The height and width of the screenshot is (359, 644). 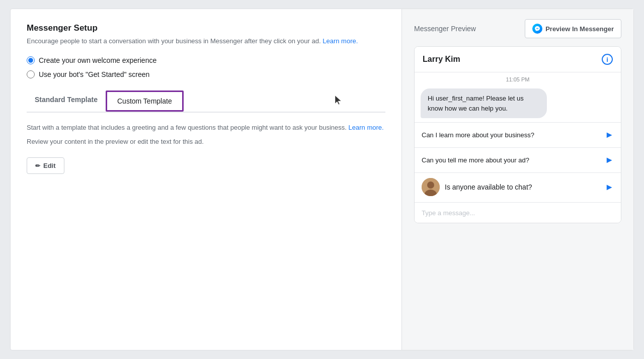 What do you see at coordinates (609, 135) in the screenshot?
I see `quick-reply-1-arrow: ►` at bounding box center [609, 135].